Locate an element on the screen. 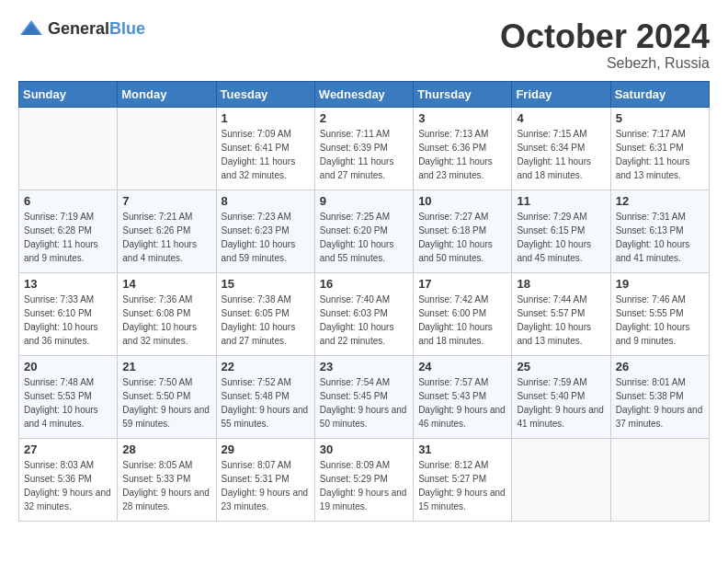 The width and height of the screenshot is (728, 563). calendar-cell: 4Sunrise: 7:15 AMSunset: 6:34 PMDaylight… is located at coordinates (561, 148).